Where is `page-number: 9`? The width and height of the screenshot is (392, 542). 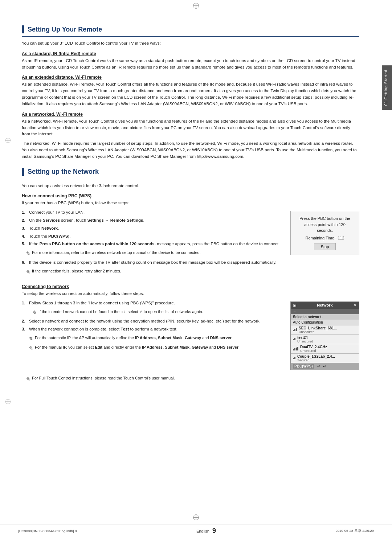
page-number: 9 is located at coordinates (214, 531).